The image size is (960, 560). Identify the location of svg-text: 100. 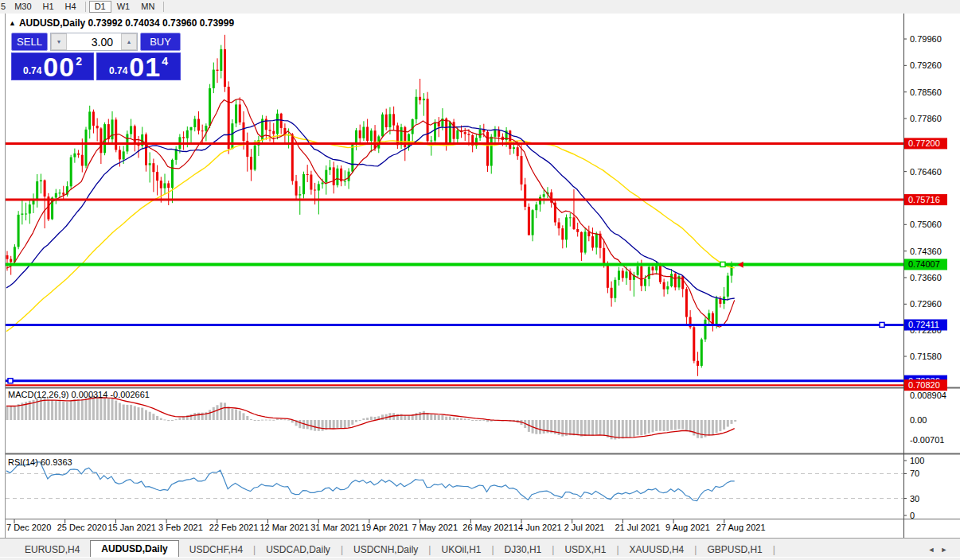
(917, 461).